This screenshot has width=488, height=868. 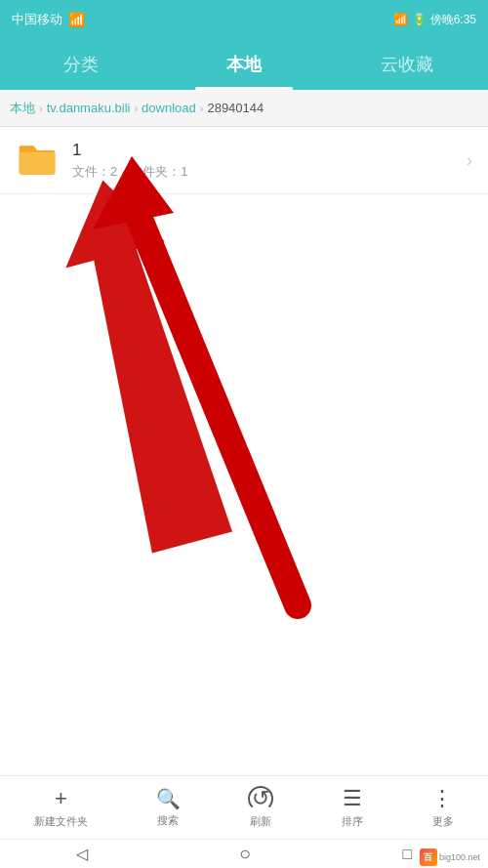 I want to click on new-folder-label: 新建文件夹, so click(x=61, y=822).